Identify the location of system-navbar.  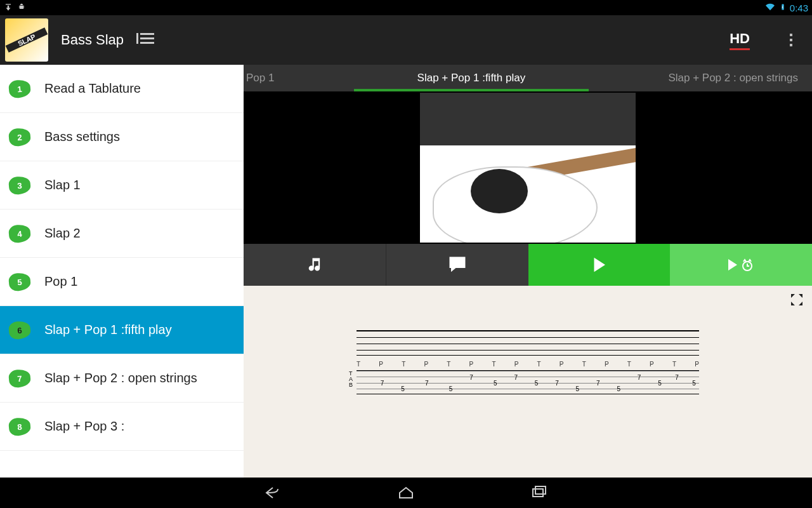
(406, 493).